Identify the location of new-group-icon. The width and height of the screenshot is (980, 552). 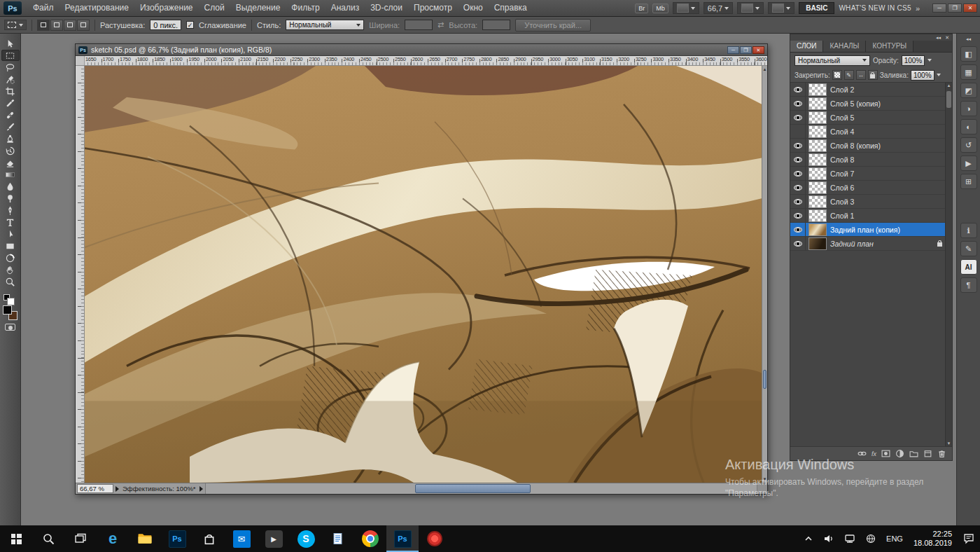
(914, 454).